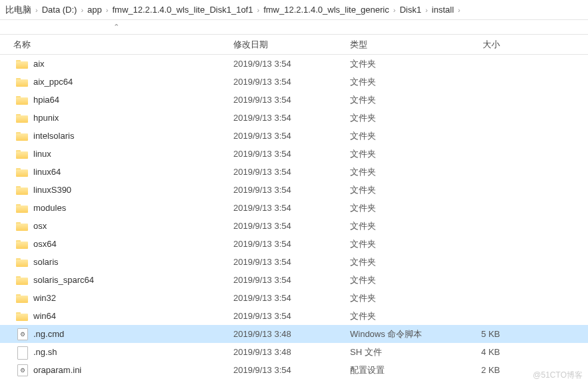  Describe the element at coordinates (60, 9) in the screenshot. I see `breadcrumb-item: Data (D:)` at that location.